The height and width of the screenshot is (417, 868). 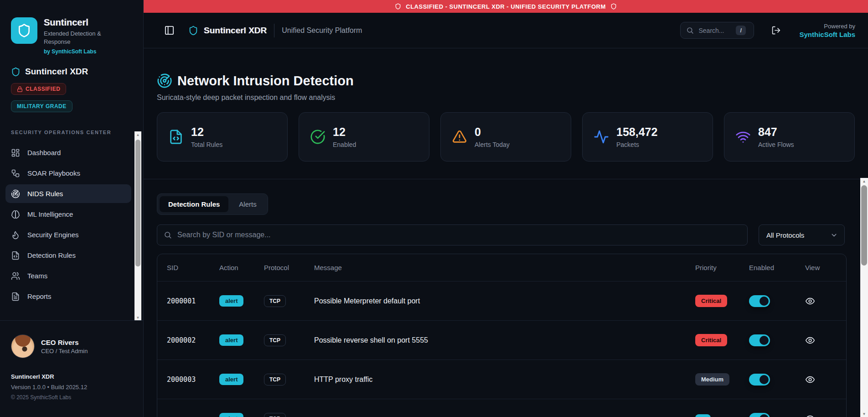 What do you see at coordinates (505, 301) in the screenshot?
I see `rule-message: Possible Meterpreter default port` at bounding box center [505, 301].